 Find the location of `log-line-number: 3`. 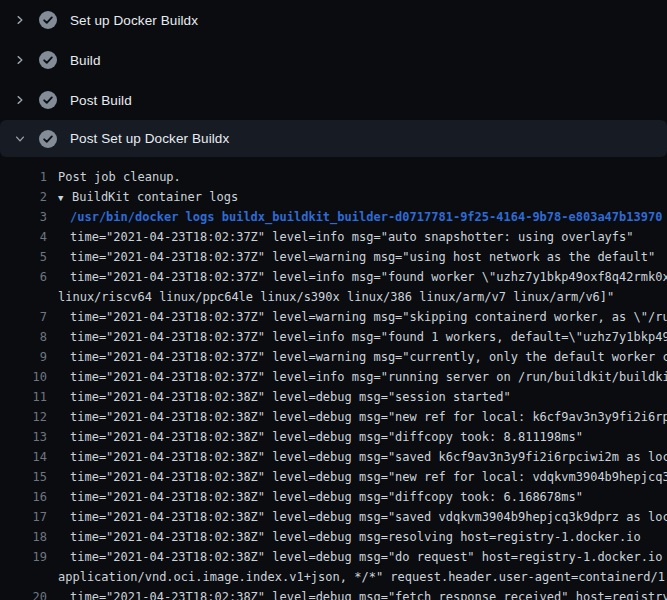

log-line-number: 3 is located at coordinates (24, 217).